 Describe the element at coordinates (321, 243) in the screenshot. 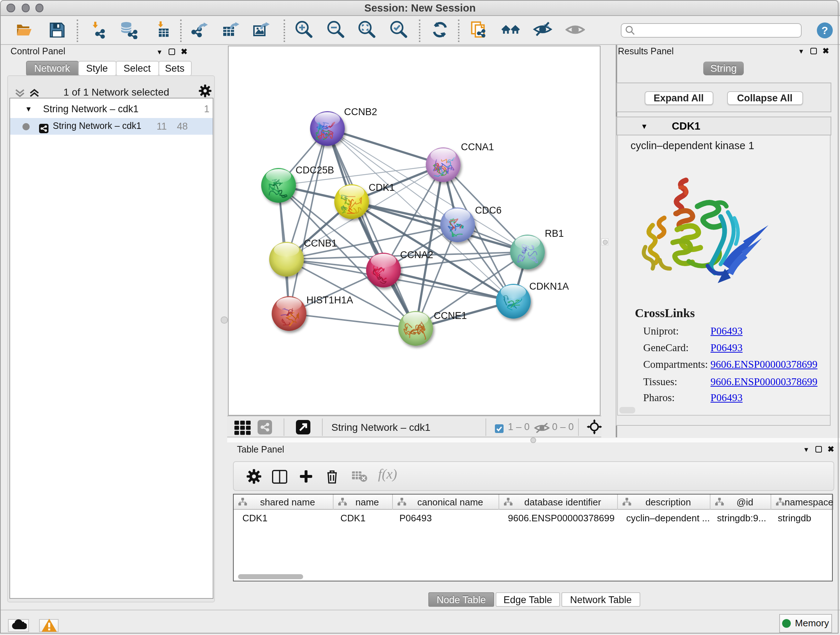

I see `svg-text: CCNB1` at that location.